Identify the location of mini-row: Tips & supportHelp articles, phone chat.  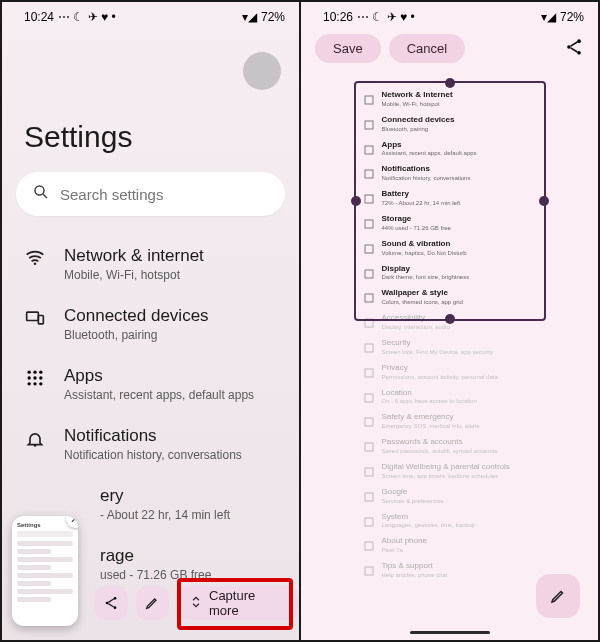
(450, 570).